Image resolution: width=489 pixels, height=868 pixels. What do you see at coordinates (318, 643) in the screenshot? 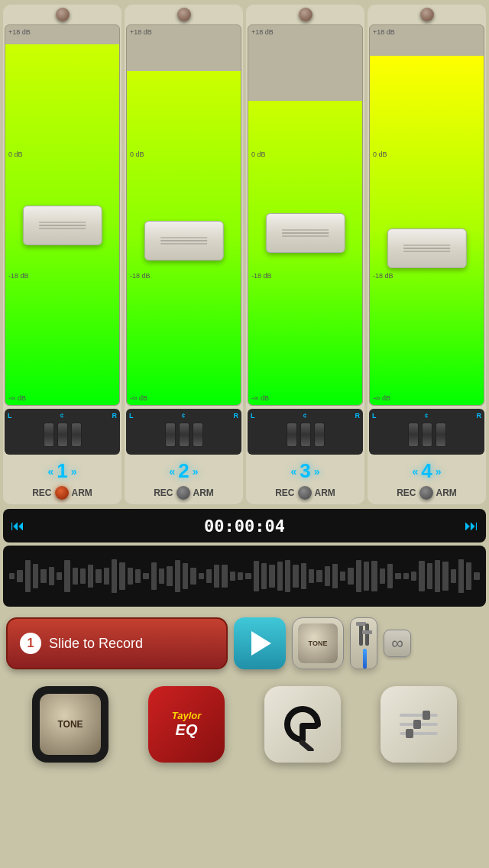
I see `instrument-button: TONE` at bounding box center [318, 643].